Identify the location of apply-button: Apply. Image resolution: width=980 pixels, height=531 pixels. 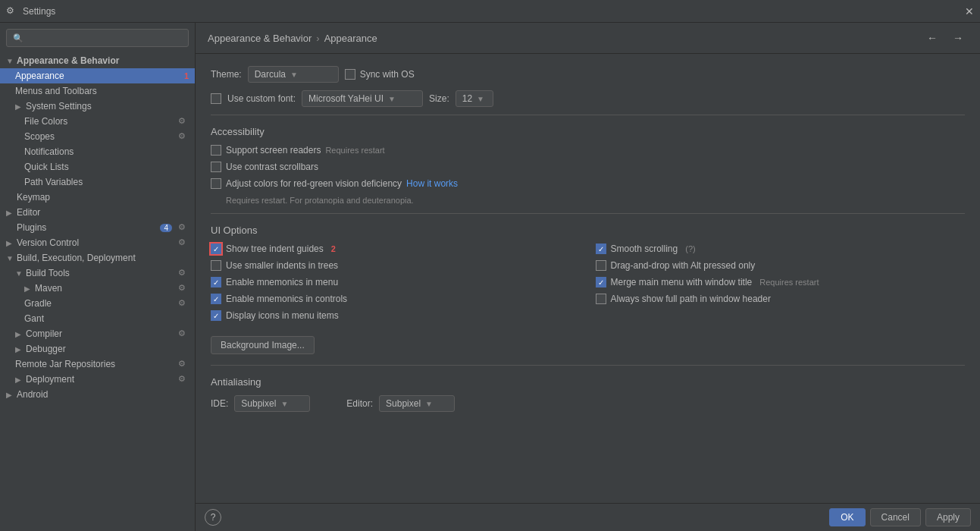
(948, 517).